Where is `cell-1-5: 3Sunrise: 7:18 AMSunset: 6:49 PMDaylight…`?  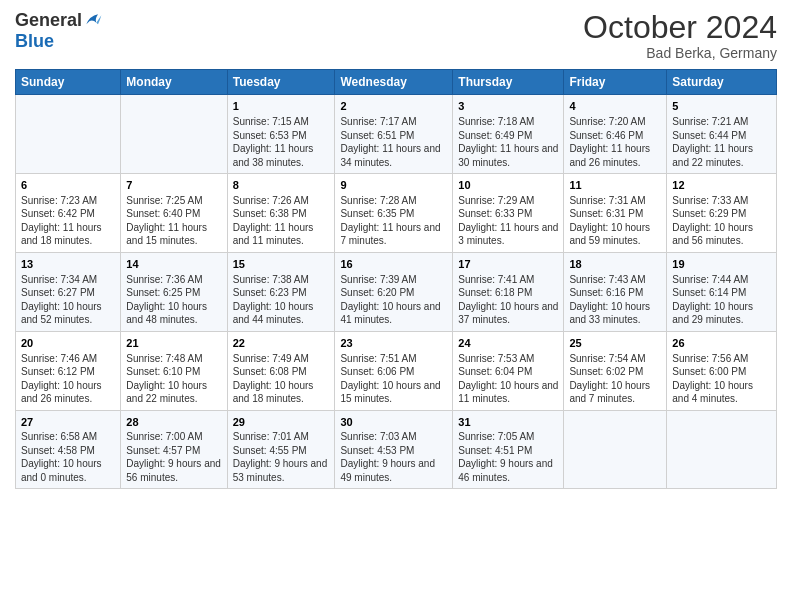 cell-1-5: 3Sunrise: 7:18 AMSunset: 6:49 PMDaylight… is located at coordinates (508, 134).